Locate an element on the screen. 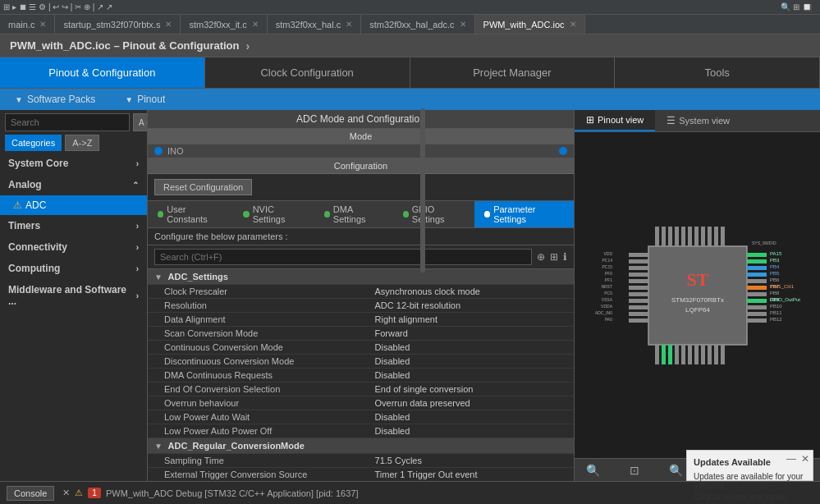  top-bar: ⊞ ▸ ⏹ ☰ ⚙ | ↩ ↪ | ✂ ⊕ | ↗ ↗ 🔍 ⊞ 🔲 is located at coordinates (410, 7).